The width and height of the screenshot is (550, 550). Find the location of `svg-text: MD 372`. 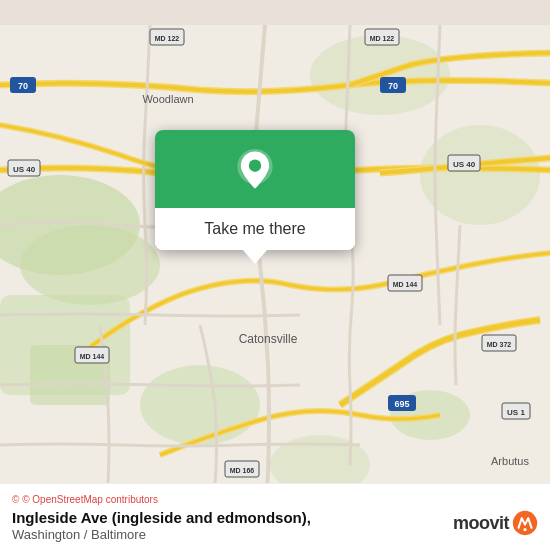

svg-text: MD 372 is located at coordinates (500, 344).